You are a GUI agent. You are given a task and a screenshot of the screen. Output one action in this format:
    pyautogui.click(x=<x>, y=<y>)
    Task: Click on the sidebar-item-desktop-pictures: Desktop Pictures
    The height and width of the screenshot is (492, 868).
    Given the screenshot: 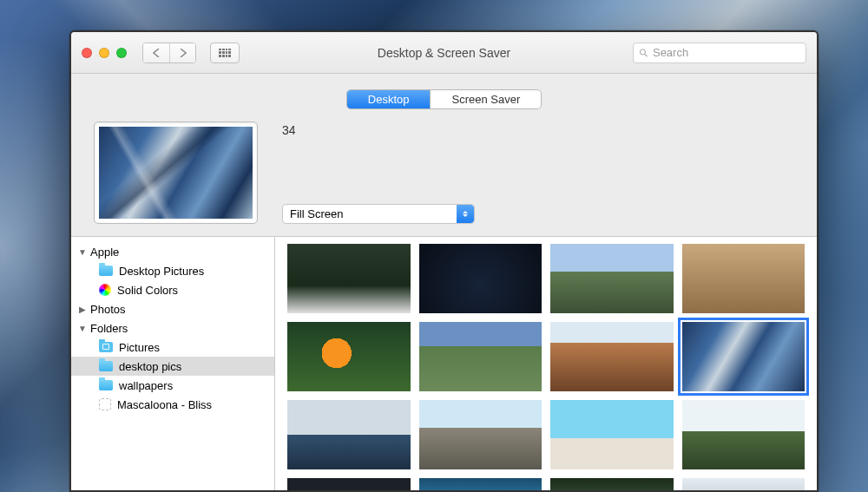 What is the action you would take?
    pyautogui.click(x=173, y=271)
    